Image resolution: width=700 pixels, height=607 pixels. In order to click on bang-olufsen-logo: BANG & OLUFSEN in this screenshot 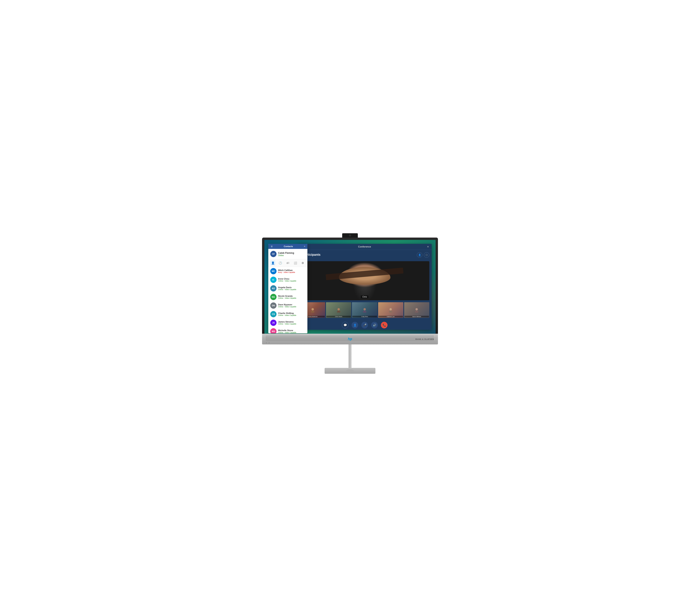, I will do `click(425, 339)`.